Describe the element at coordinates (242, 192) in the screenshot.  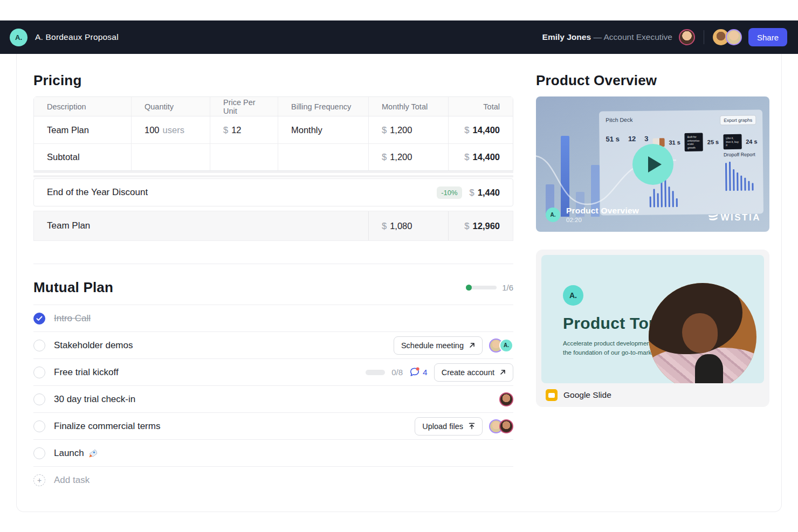
I see `discount-label: End of the Year Discount` at that location.